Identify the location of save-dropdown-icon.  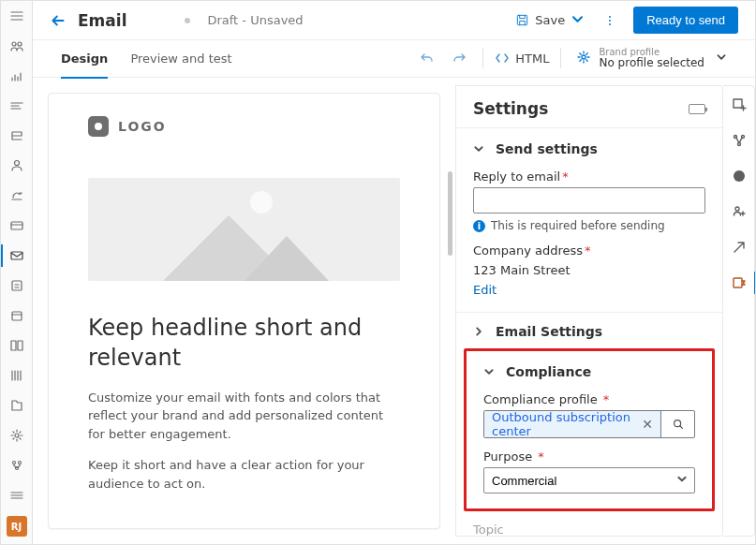
(577, 21).